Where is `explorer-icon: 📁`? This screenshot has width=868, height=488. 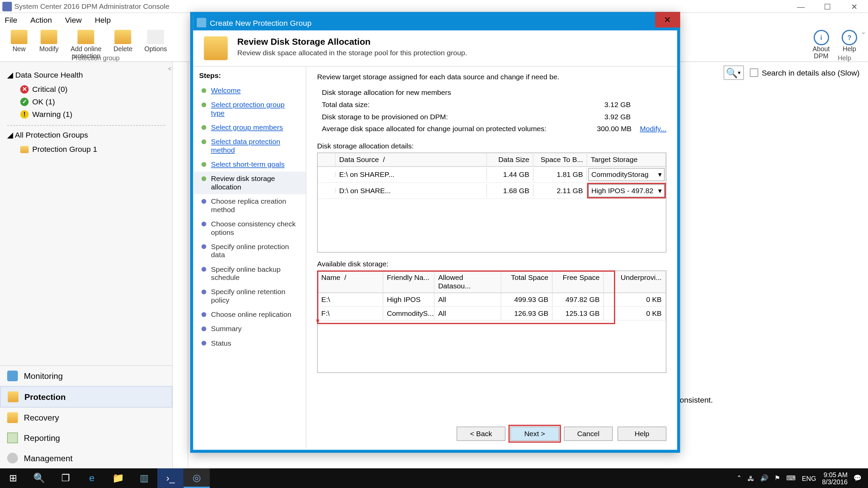 explorer-icon: 📁 is located at coordinates (118, 478).